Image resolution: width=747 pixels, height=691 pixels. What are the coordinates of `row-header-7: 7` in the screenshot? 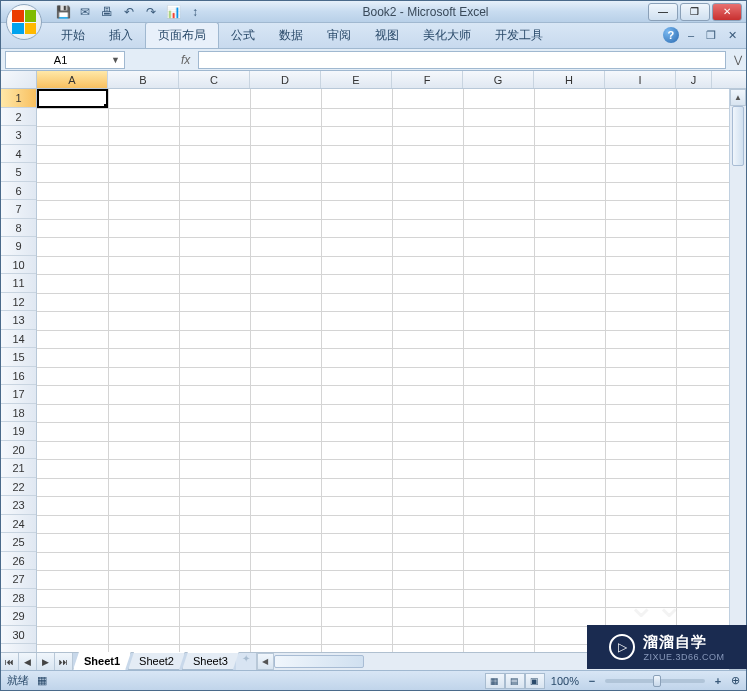 It's located at (18, 210).